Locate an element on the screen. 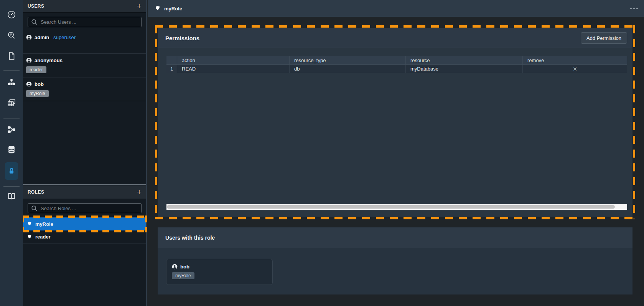 The height and width of the screenshot is (306, 644). column-header-resource-type: resource_type is located at coordinates (348, 61).